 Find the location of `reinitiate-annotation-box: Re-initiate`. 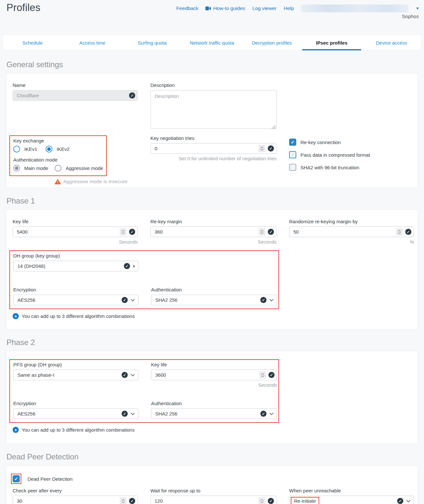

reinitiate-annotation-box: Re-initiate is located at coordinates (305, 500).